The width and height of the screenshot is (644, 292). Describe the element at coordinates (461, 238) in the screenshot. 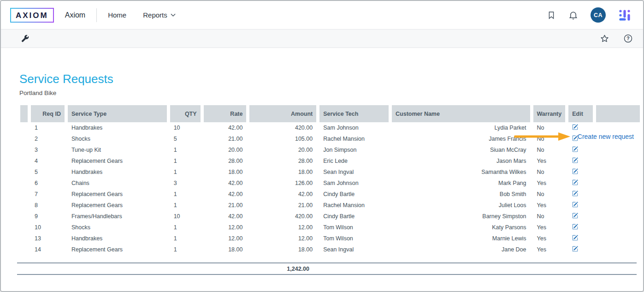

I see `cell-customer_name: Marnie Lewis` at that location.